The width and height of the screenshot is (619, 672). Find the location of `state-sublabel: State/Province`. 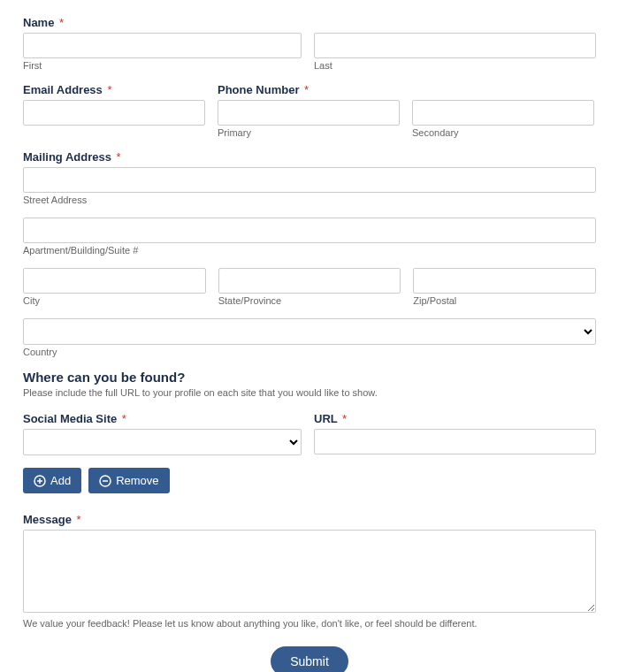

state-sublabel: State/Province is located at coordinates (310, 301).